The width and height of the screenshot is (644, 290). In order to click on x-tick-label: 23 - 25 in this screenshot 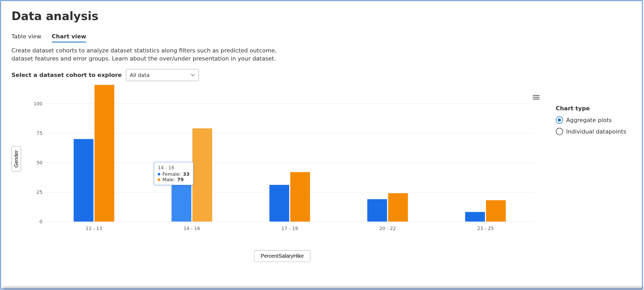, I will do `click(485, 228)`.